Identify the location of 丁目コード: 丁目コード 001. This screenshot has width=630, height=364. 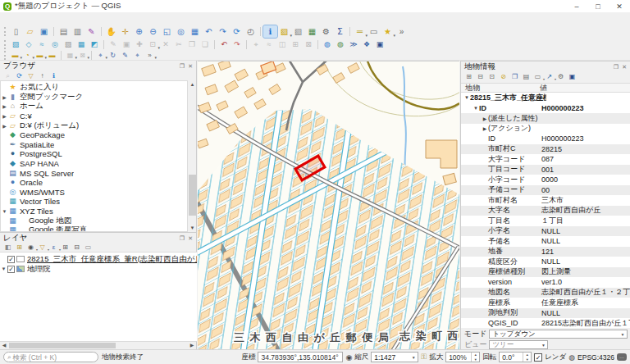
(546, 171).